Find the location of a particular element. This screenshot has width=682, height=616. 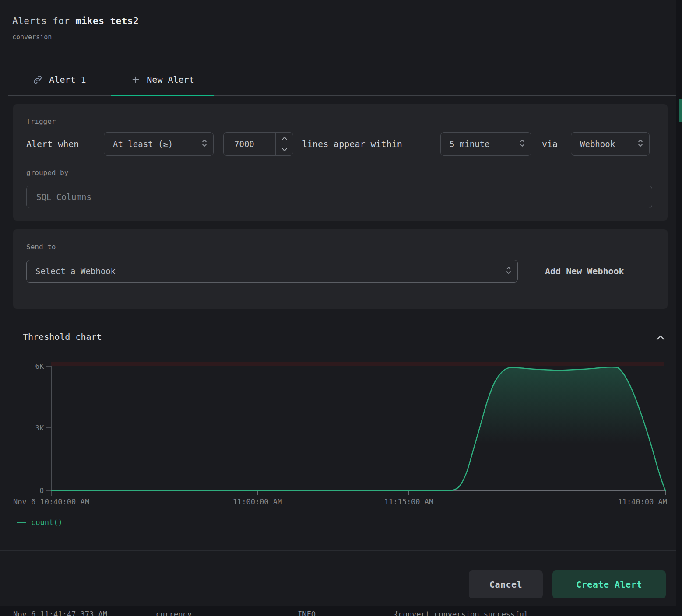

channel-select: Webhook is located at coordinates (610, 144).